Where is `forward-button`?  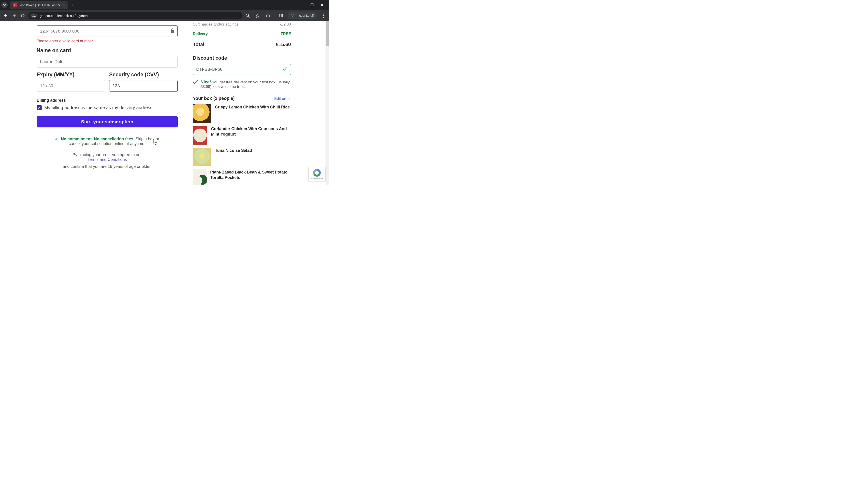
forward-button is located at coordinates (14, 15).